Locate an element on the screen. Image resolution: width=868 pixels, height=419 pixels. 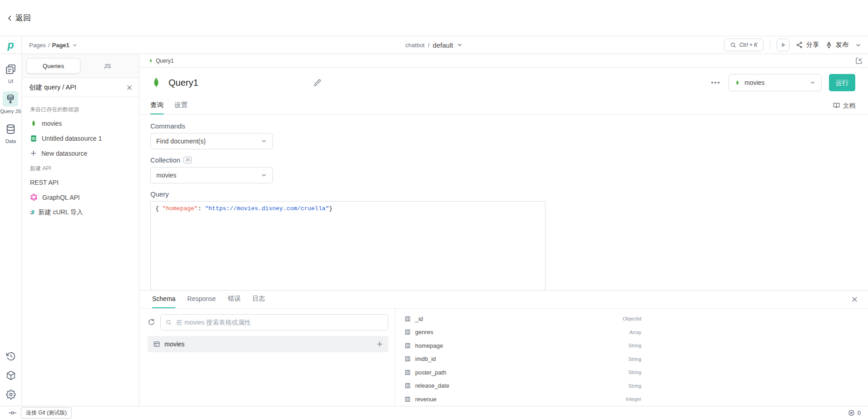
schema-field-row: _id ObjectId is located at coordinates (523, 319).